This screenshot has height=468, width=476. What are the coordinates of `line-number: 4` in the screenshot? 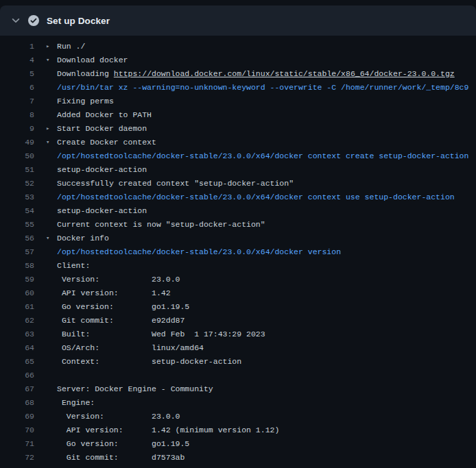 It's located at (17, 60).